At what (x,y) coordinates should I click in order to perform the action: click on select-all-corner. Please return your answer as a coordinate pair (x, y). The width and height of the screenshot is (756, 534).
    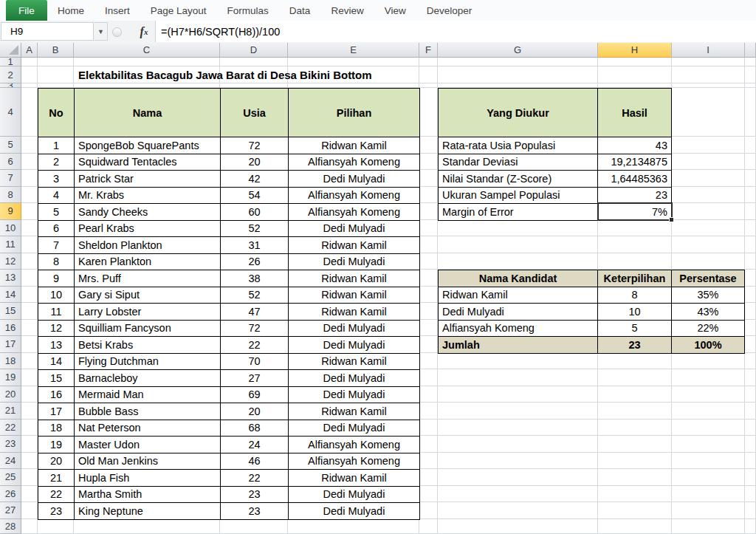
    Looking at the image, I should click on (10, 50).